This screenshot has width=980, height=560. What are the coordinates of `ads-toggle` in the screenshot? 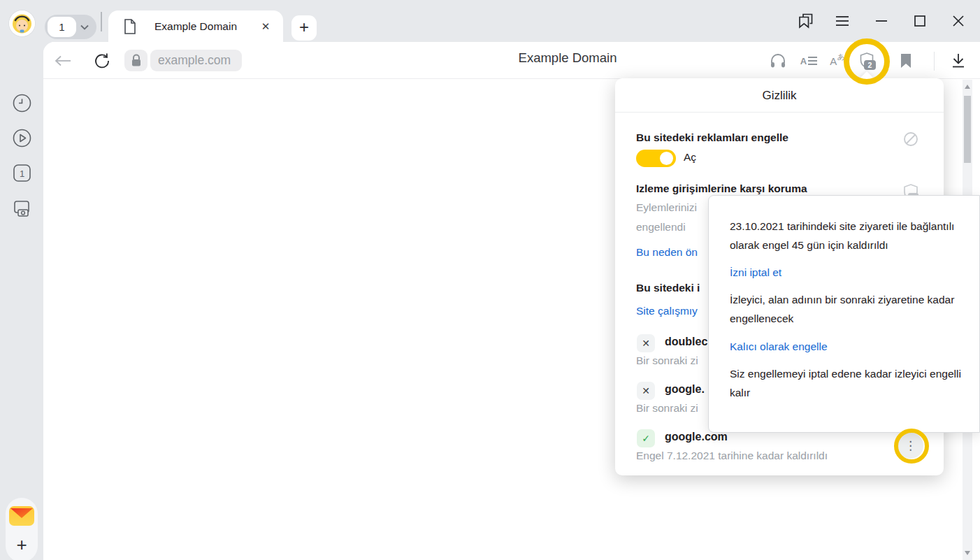 It's located at (656, 158).